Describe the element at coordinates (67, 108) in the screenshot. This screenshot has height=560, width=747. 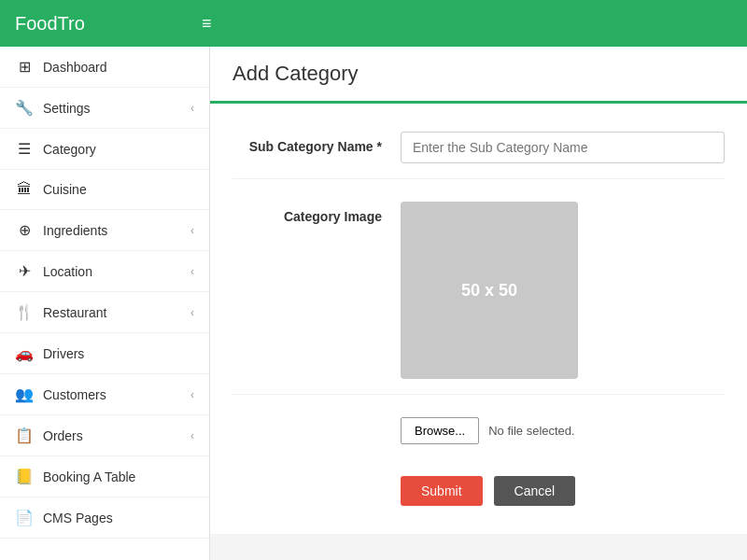
I see `sidebar-label-settings: Settings` at that location.